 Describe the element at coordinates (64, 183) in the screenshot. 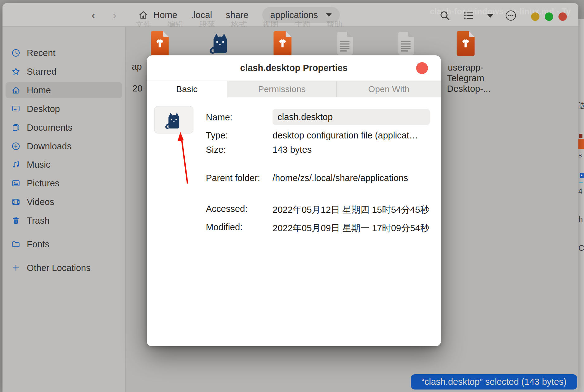

I see `sidebar-item-pictures: Pictures` at that location.